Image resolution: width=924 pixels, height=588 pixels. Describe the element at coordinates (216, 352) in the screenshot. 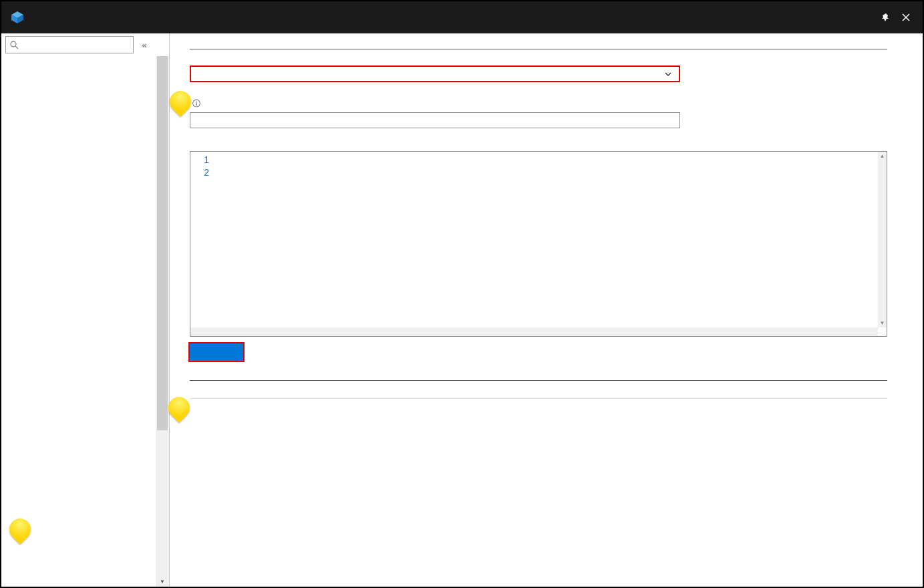

I see `send-button` at that location.